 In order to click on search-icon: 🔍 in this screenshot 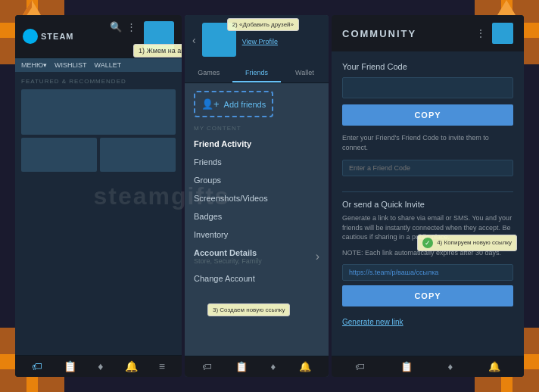, I will do `click(116, 36)`.